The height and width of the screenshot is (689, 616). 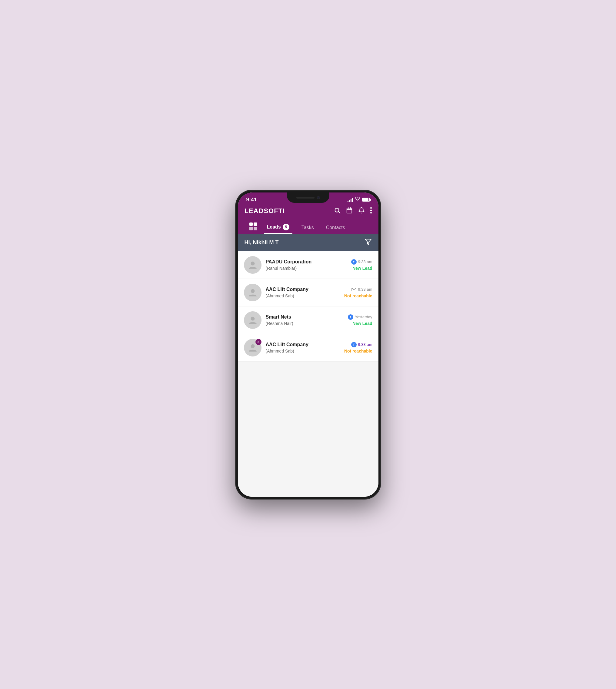 What do you see at coordinates (274, 227) in the screenshot?
I see `tab-leads-label: Leads` at bounding box center [274, 227].